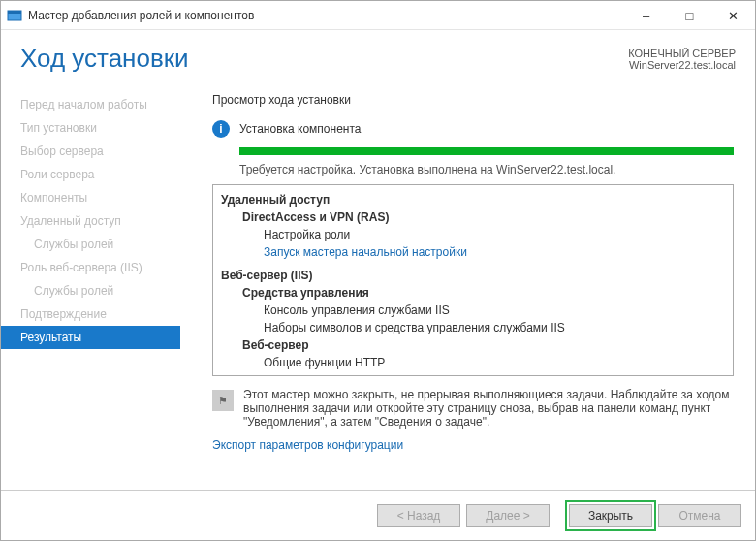 The height and width of the screenshot is (541, 756). Describe the element at coordinates (682, 53) in the screenshot. I see `dest-label: КОНЕЧНЫЙ СЕРВЕР` at that location.